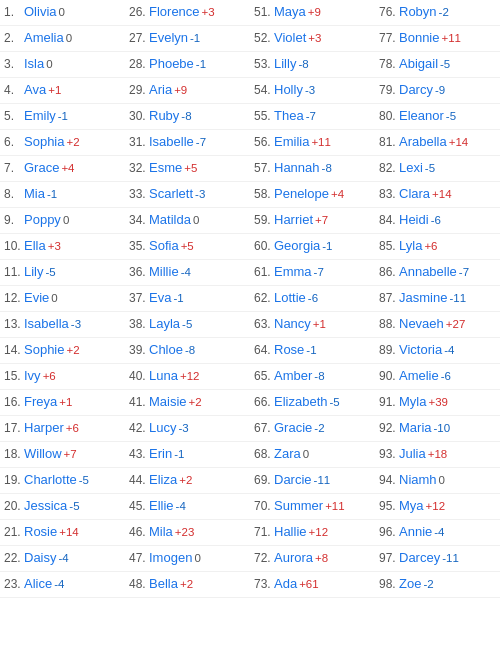  What do you see at coordinates (168, 402) in the screenshot?
I see `name-label: Maisie` at bounding box center [168, 402].